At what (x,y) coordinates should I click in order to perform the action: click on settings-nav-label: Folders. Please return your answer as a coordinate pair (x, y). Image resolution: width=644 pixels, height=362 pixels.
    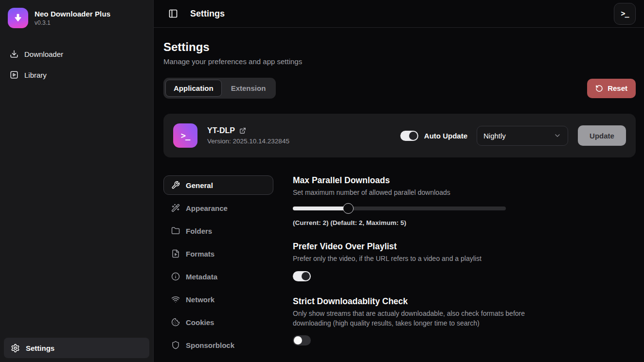
    Looking at the image, I should click on (199, 231).